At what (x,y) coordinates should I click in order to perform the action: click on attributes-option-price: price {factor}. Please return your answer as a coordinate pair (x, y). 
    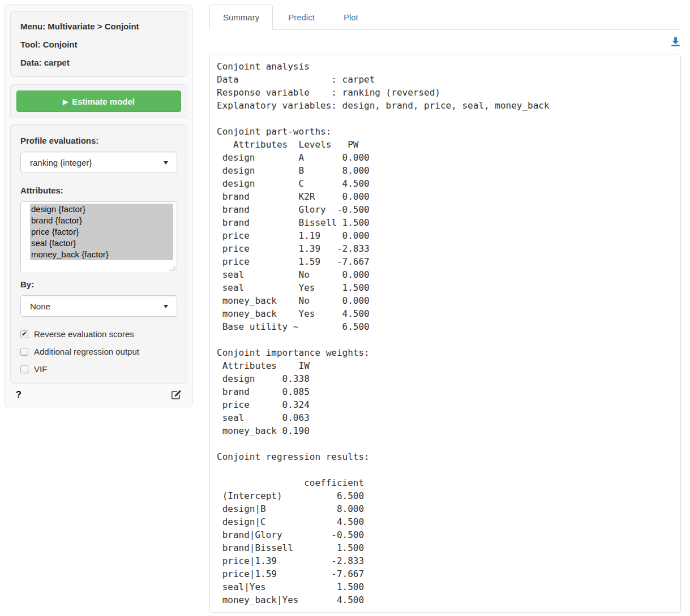
    Looking at the image, I should click on (102, 232).